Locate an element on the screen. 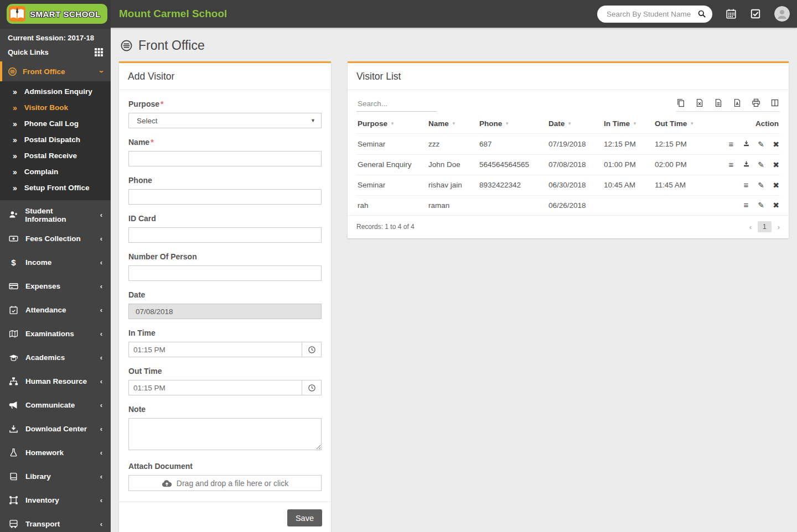  cell-out-time is located at coordinates (684, 205).